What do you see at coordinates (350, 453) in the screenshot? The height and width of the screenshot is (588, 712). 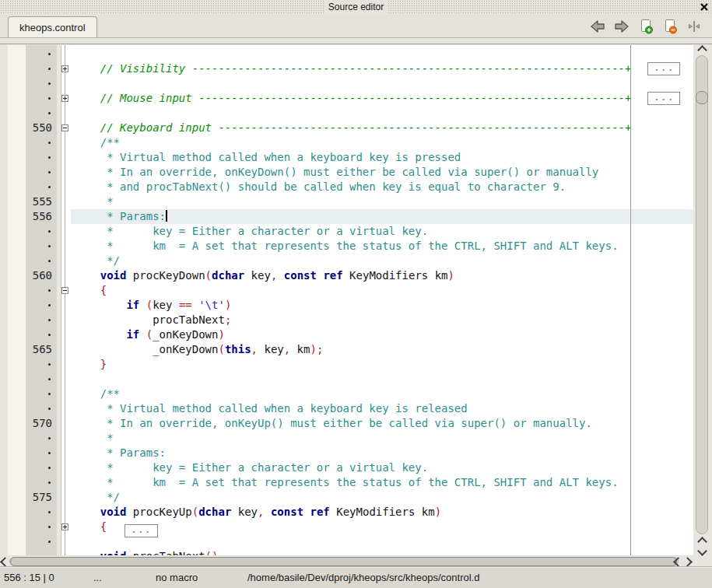 I see `code-line: * Params:` at bounding box center [350, 453].